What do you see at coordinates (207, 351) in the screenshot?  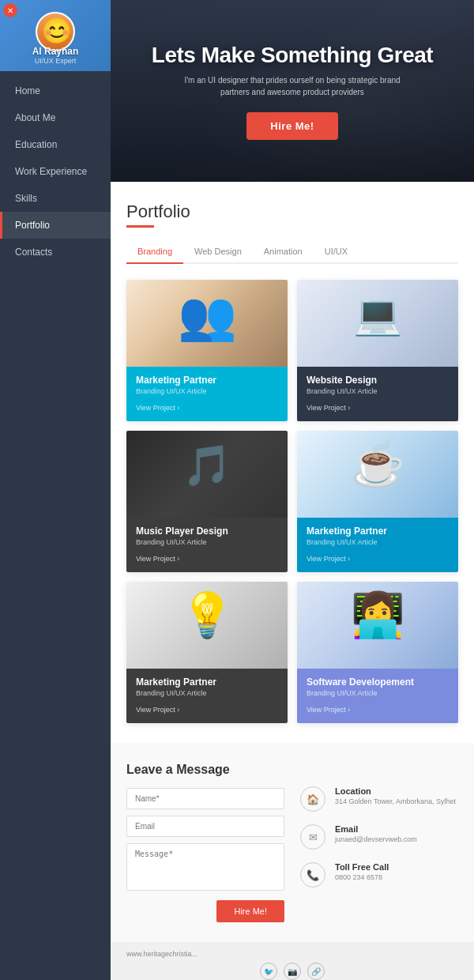 I see `portfolio-card-1: Marketing Partner Branding UI/UX Article…` at bounding box center [207, 351].